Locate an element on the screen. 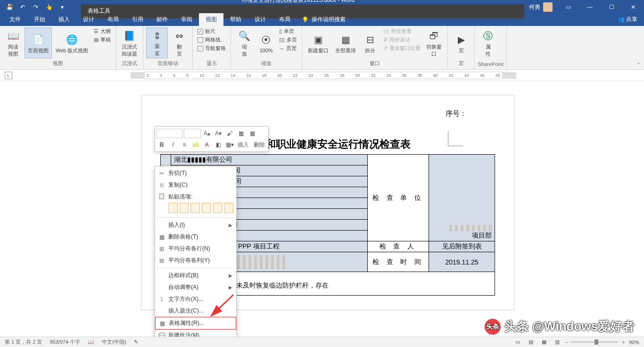 This screenshot has height=347, width=644. minimize-button: — is located at coordinates (590, 7).